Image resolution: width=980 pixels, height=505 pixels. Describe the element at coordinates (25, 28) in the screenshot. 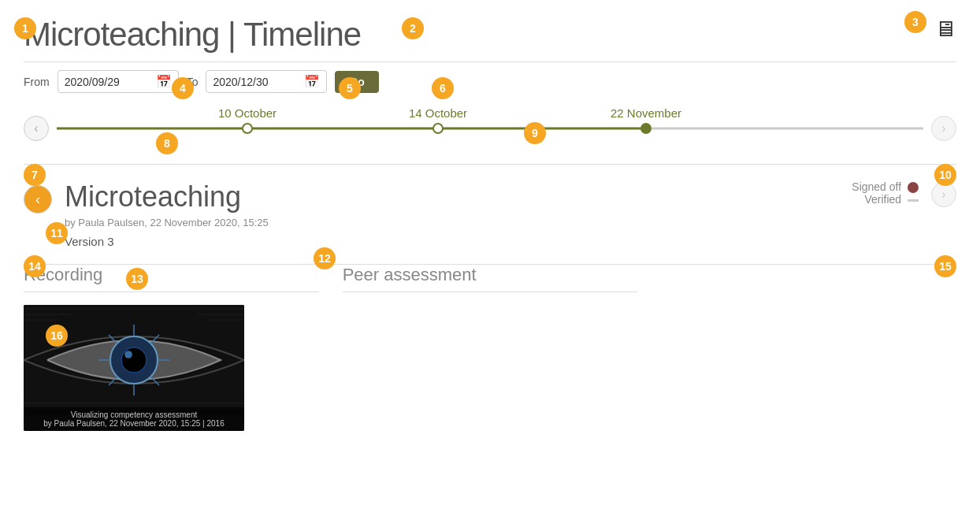

I see `badge-1: 1` at that location.